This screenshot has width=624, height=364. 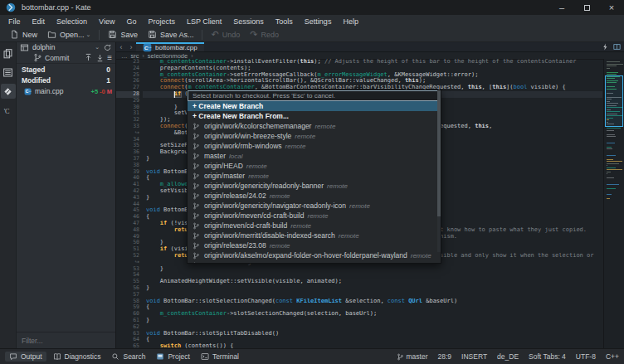 I want to click on document-switch-icon, so click(x=606, y=46).